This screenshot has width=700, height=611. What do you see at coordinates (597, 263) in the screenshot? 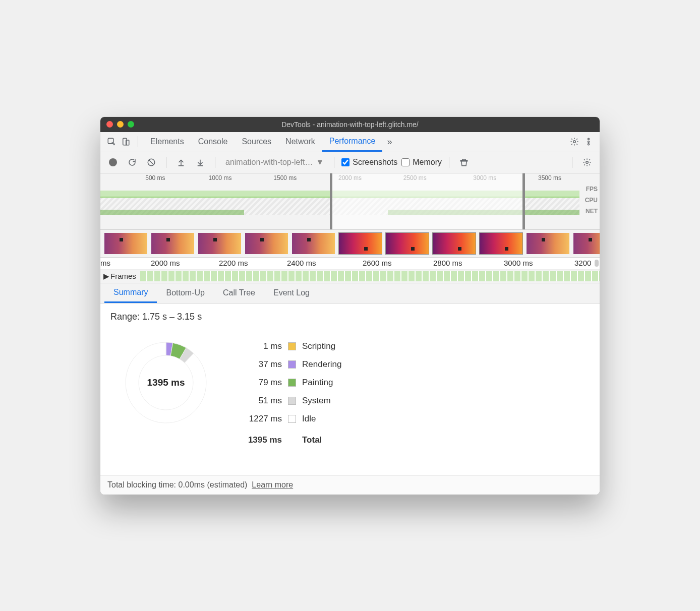
I see `scrollbar-indicator` at bounding box center [597, 263].